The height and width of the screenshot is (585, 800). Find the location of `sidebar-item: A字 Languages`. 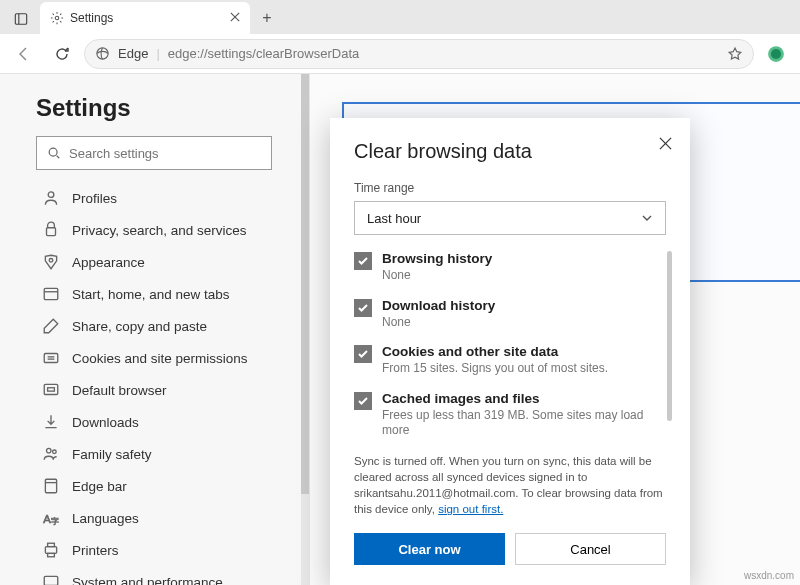

sidebar-item: A字 Languages is located at coordinates (170, 518).